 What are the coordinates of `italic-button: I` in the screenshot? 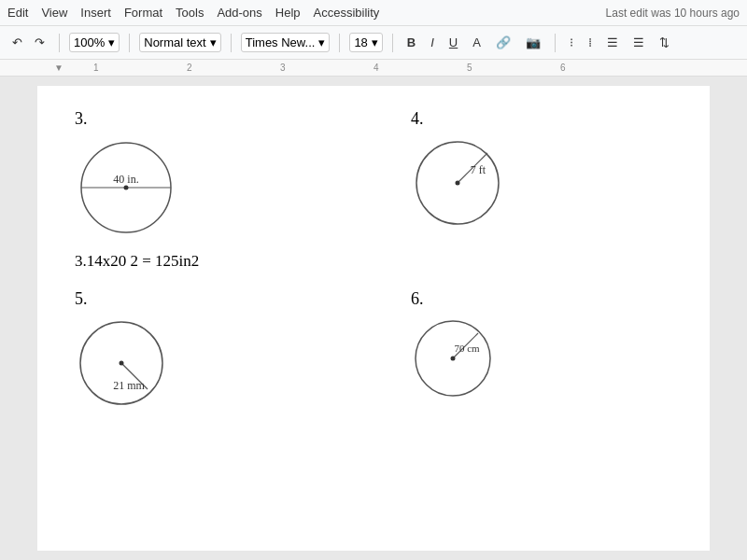 It's located at (432, 43).